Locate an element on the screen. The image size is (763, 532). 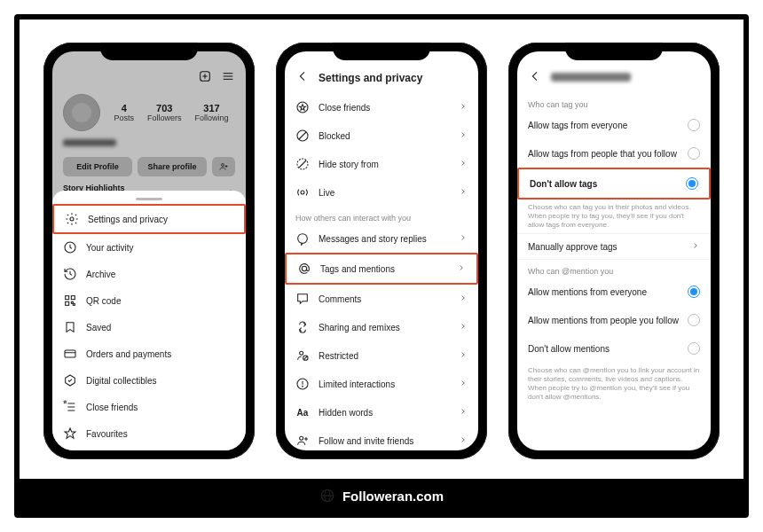
row-sharing-remixes: Sharing and remixes is located at coordinates (382, 327).